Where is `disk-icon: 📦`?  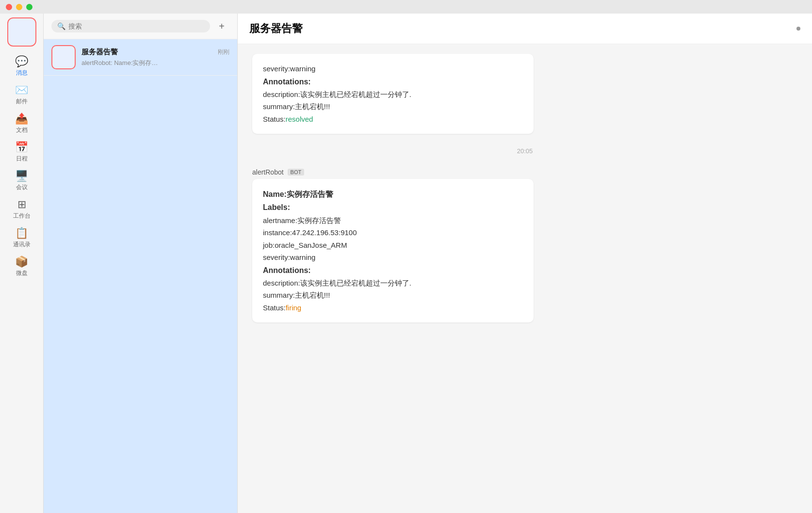
disk-icon: 📦 is located at coordinates (21, 262).